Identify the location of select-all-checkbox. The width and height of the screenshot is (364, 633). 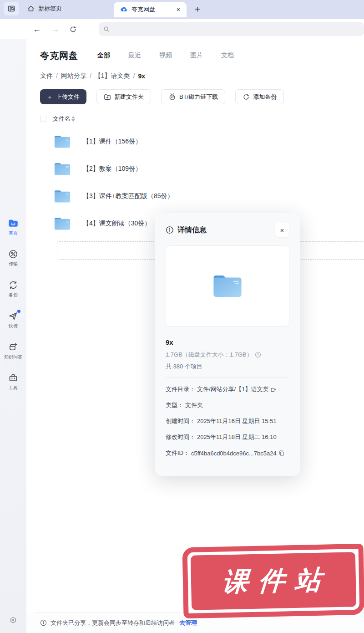
(43, 119).